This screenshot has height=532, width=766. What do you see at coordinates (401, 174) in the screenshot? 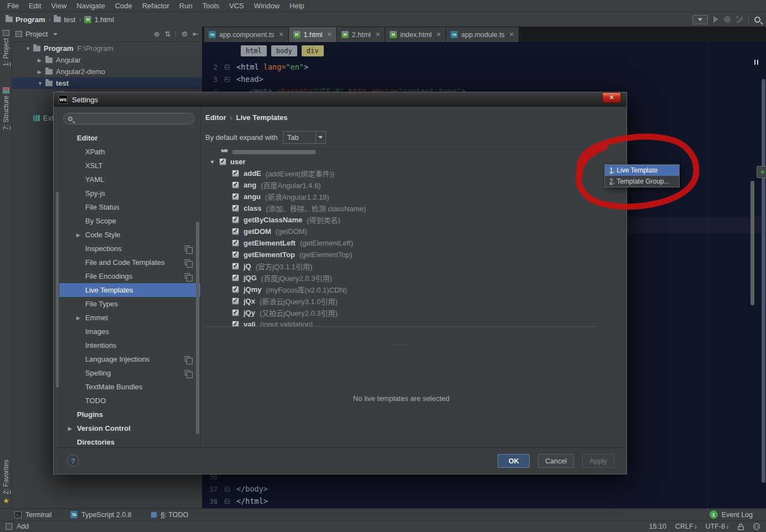
I see `template-row: addE(addEvent(绑定事件))` at bounding box center [401, 174].